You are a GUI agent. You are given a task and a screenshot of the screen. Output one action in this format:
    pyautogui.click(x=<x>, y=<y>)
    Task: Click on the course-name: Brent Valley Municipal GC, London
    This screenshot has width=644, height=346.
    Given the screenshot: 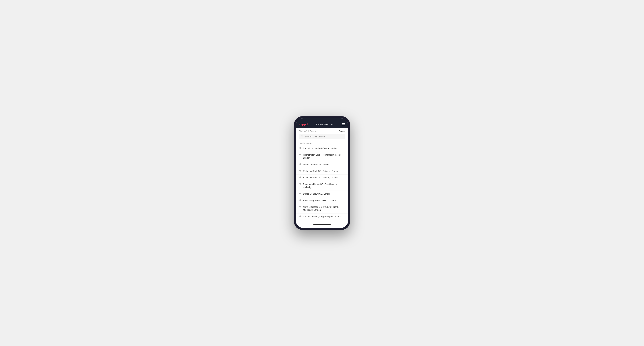 What is the action you would take?
    pyautogui.click(x=324, y=201)
    